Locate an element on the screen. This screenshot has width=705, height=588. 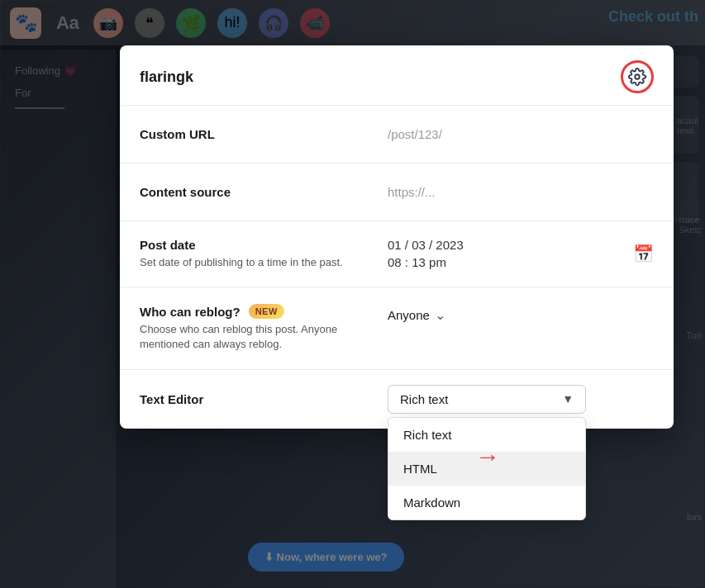
content-source-label-section: Content source is located at coordinates (264, 192).